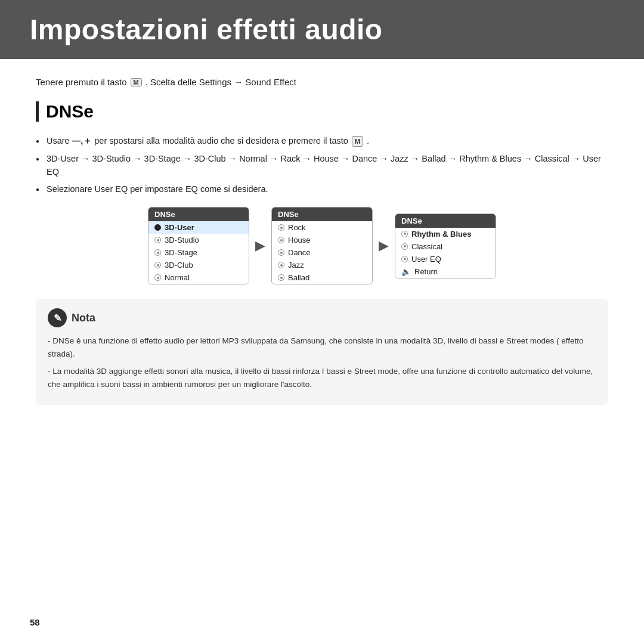  What do you see at coordinates (404, 247) in the screenshot?
I see `radio-classical` at bounding box center [404, 247].